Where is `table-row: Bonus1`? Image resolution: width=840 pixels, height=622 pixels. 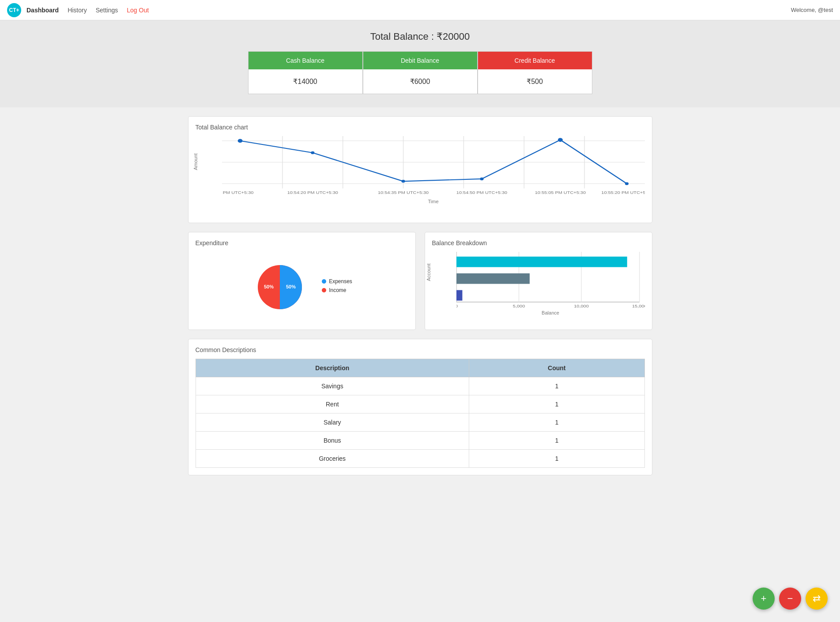 table-row: Bonus1 is located at coordinates (420, 441).